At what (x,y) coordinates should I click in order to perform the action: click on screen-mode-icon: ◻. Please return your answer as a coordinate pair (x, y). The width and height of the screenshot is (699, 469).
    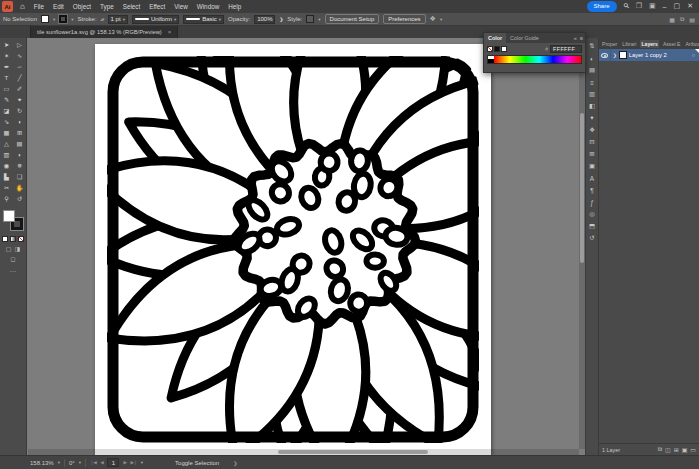
    Looking at the image, I should click on (14, 258).